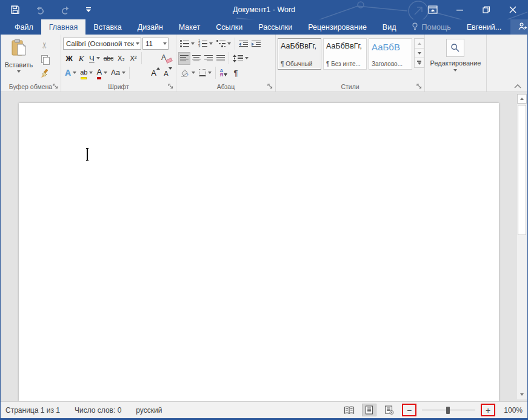 The image size is (528, 420). What do you see at coordinates (15, 10) in the screenshot?
I see `save-icon` at bounding box center [15, 10].